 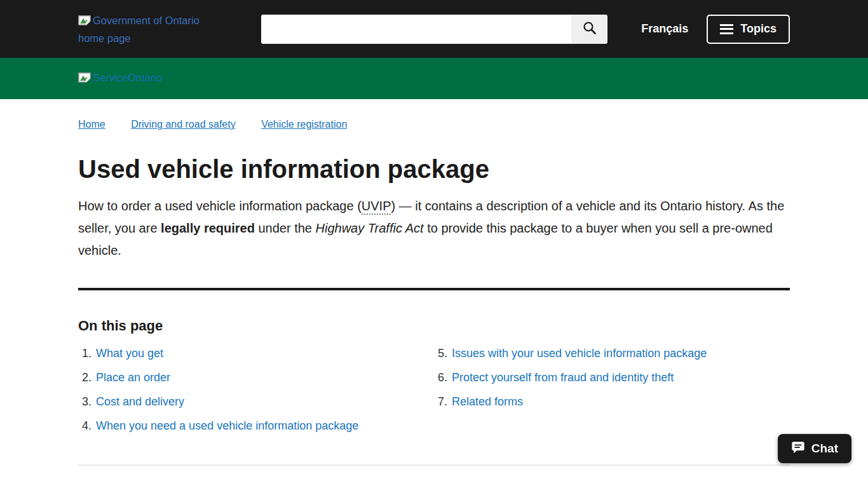 What do you see at coordinates (120, 79) in the screenshot?
I see `serviceontario-home-link: ServiceOntario` at bounding box center [120, 79].